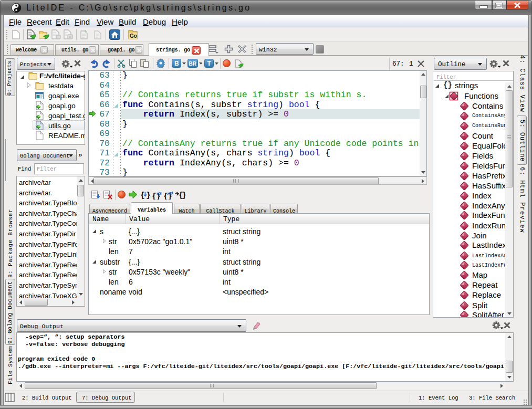 The height and width of the screenshot is (409, 532). I want to click on svg-text: Go, so click(133, 36).